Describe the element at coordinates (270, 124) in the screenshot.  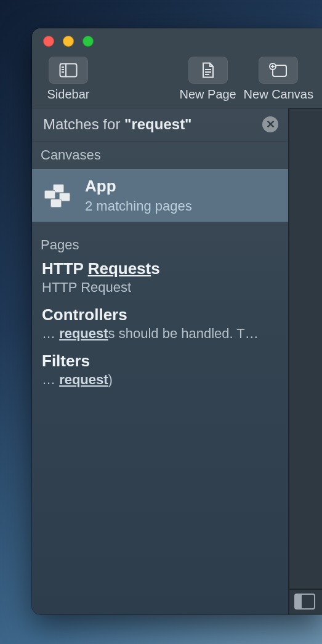
I see `clear-search-button: ✕` at that location.